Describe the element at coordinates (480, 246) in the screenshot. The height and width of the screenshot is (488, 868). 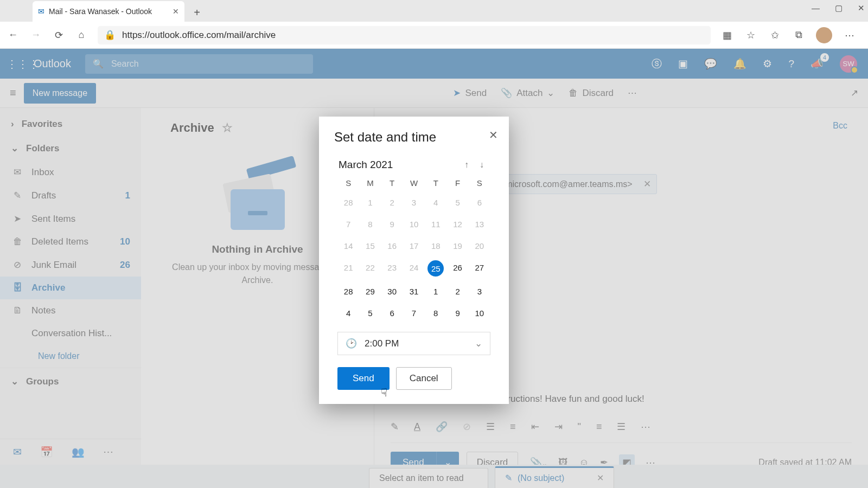
I see `calendar-day: 20` at that location.